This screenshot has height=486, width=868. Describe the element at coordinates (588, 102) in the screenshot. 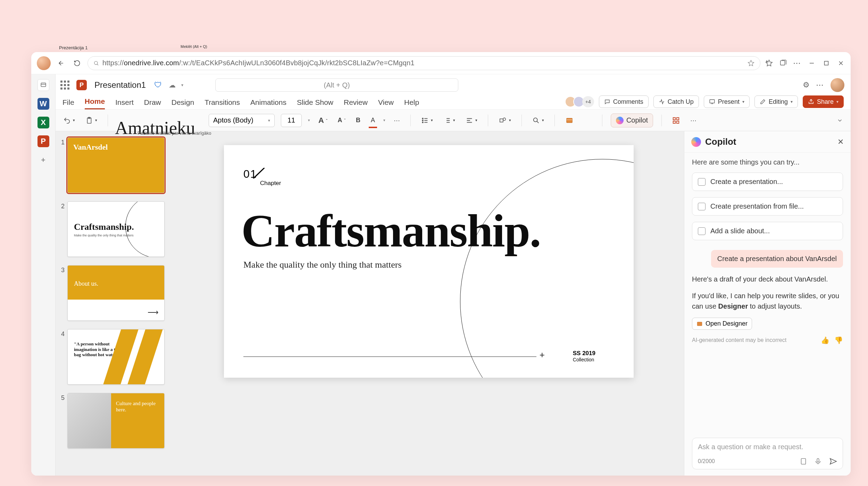

I see `presence-more: +4` at that location.